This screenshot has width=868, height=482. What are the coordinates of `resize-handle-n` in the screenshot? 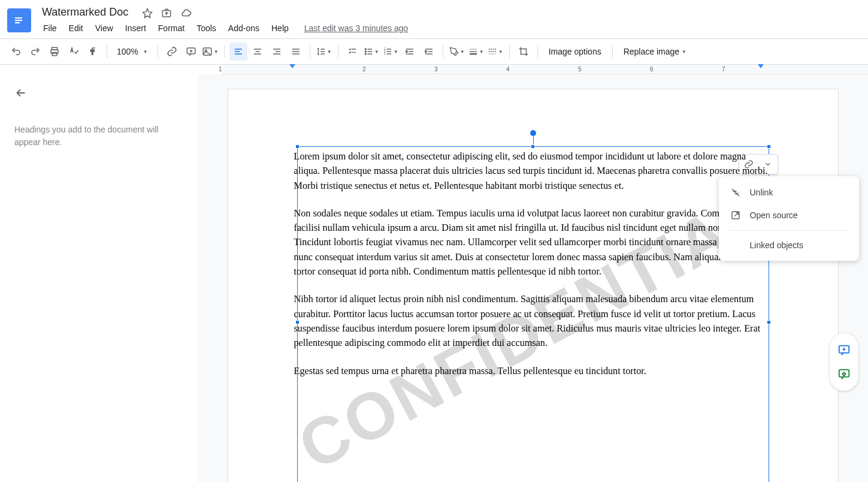 It's located at (533, 146).